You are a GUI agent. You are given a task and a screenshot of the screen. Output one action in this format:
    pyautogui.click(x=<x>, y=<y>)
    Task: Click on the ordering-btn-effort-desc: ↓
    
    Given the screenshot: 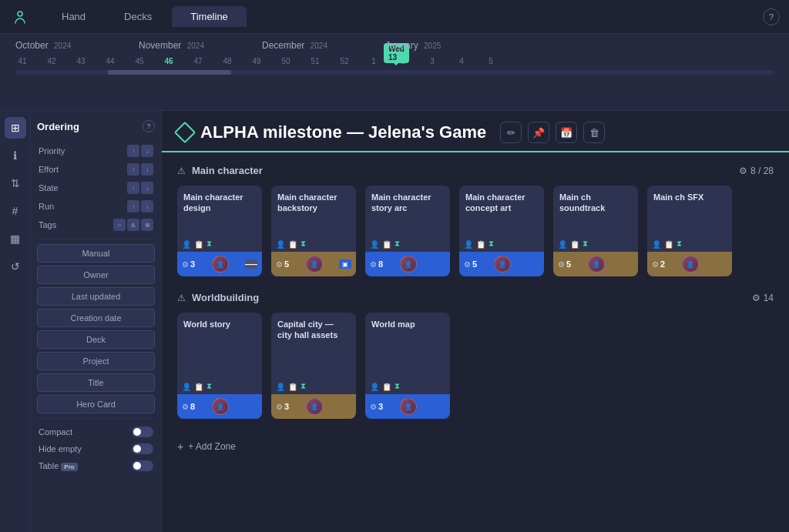 What is the action you would take?
    pyautogui.click(x=147, y=169)
    